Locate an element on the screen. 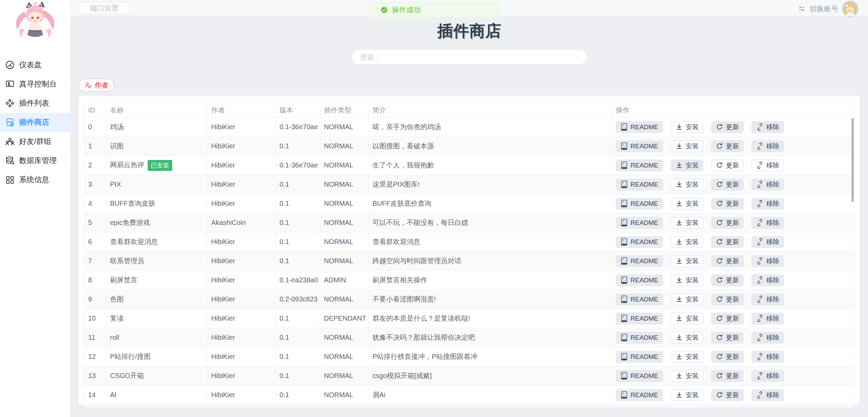  sidebar-item-system: 系统信息 is located at coordinates (35, 180).